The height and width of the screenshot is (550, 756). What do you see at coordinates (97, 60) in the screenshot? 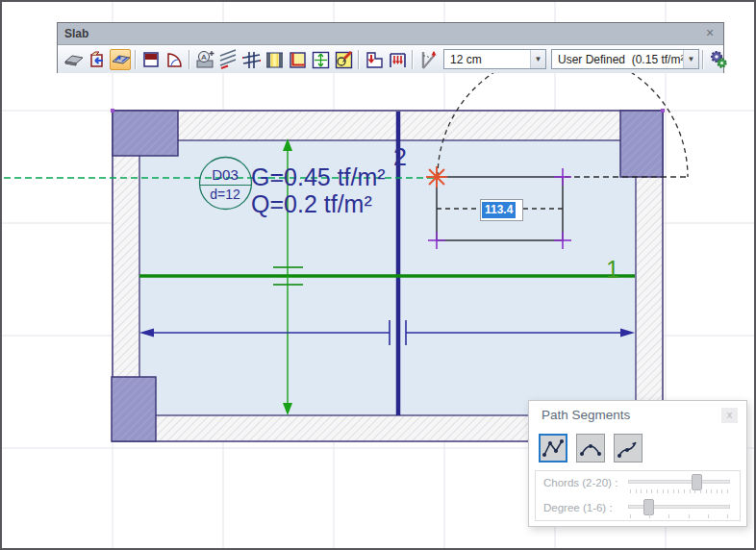
I see `slab-paste-icon` at bounding box center [97, 60].